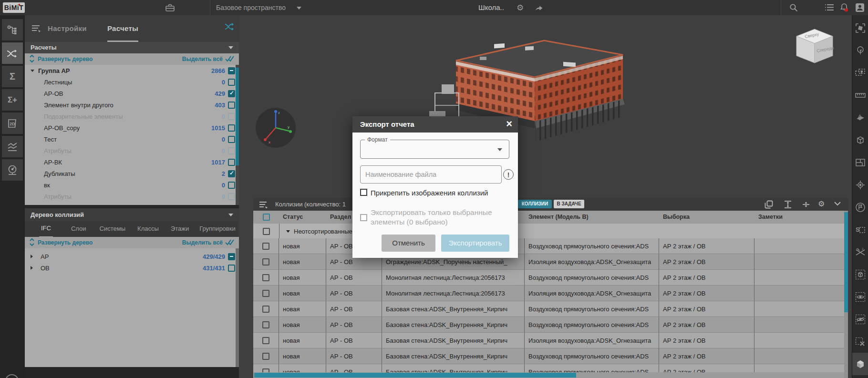  Describe the element at coordinates (837, 204) in the screenshot. I see `chevron-down-icon` at that location.